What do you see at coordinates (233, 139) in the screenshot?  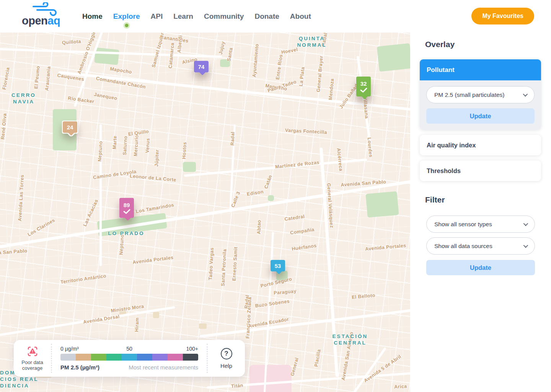 I see `street-label: Radal` at bounding box center [233, 139].